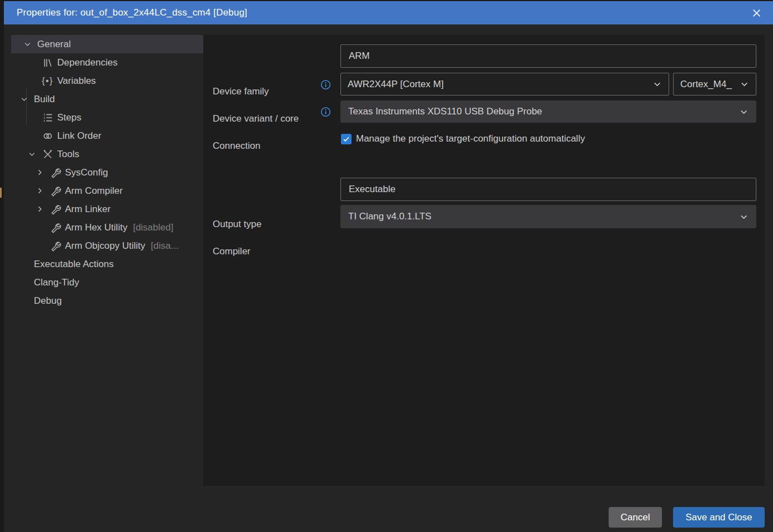 The width and height of the screenshot is (773, 532). Describe the element at coordinates (543, 217) in the screenshot. I see `compiler-value: TI Clang v4.0.1.LTS` at that location.